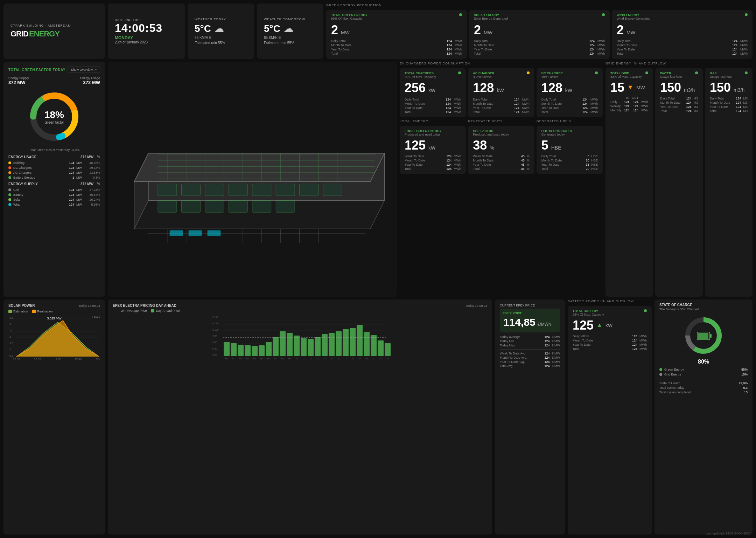  Describe the element at coordinates (501, 163) in the screenshot. I see `hbe-factor-stats: Week To Date45% Month To Date45% Year To…` at that location.